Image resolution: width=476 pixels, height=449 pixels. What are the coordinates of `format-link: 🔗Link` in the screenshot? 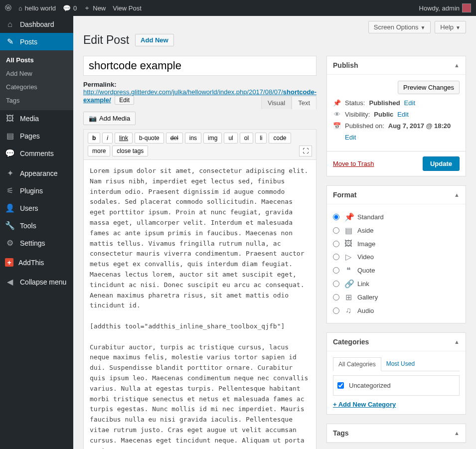 It's located at (396, 284).